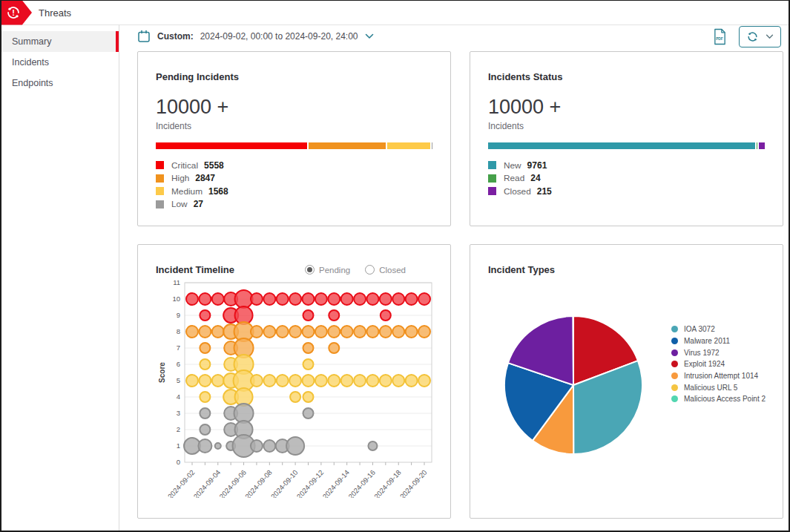 The height and width of the screenshot is (532, 790). I want to click on radio-dot, so click(369, 270).